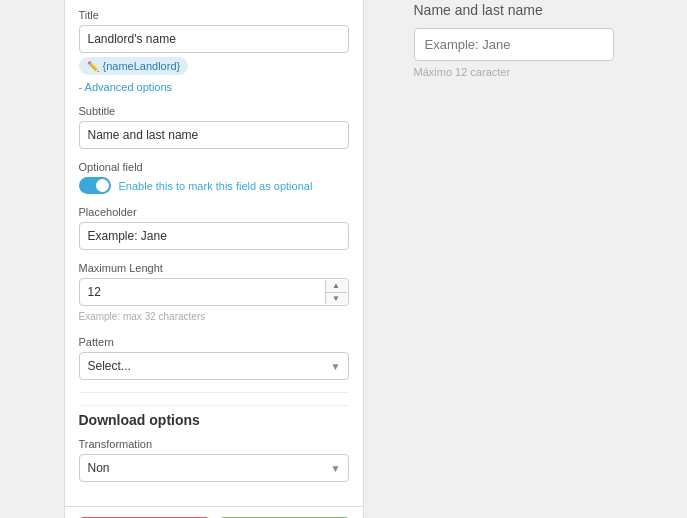  I want to click on max-length-input, so click(214, 292).